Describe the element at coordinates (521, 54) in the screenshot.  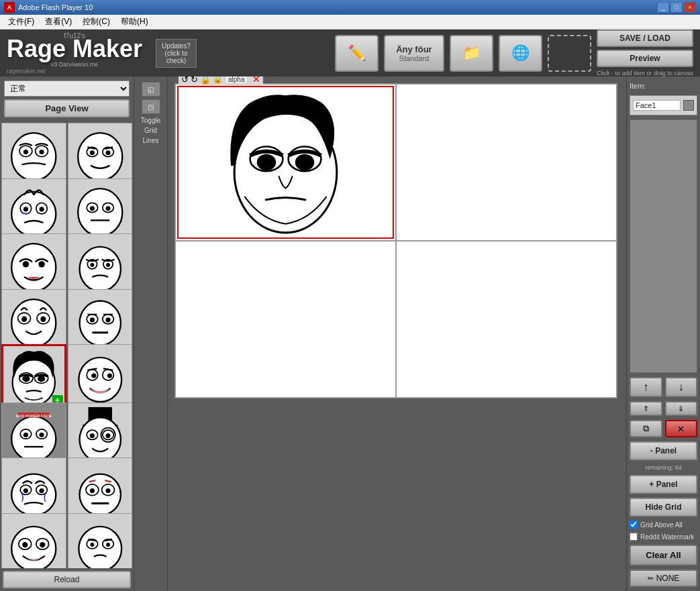
I see `globe-button: 🌐` at that location.